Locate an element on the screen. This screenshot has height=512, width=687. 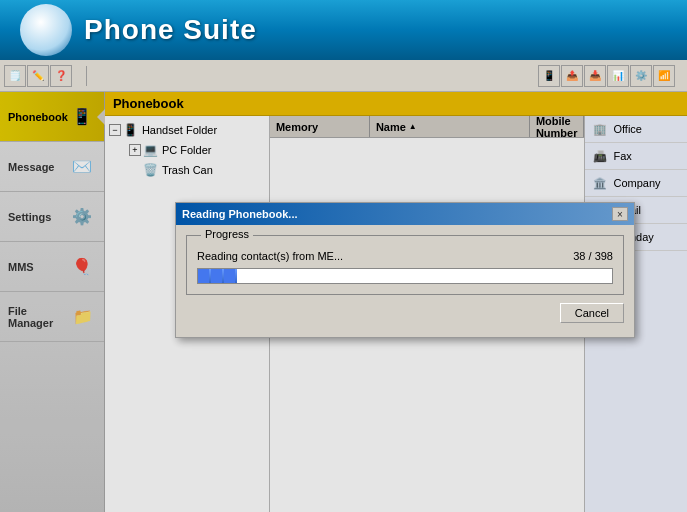
progress-row: Reading contact(s) from ME... 38 / 398 is located at coordinates (405, 256).